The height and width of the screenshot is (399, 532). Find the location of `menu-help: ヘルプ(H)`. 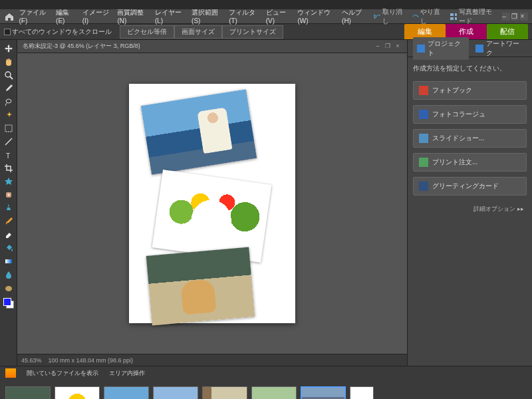

menu-help: ヘルプ(H) is located at coordinates (354, 16).